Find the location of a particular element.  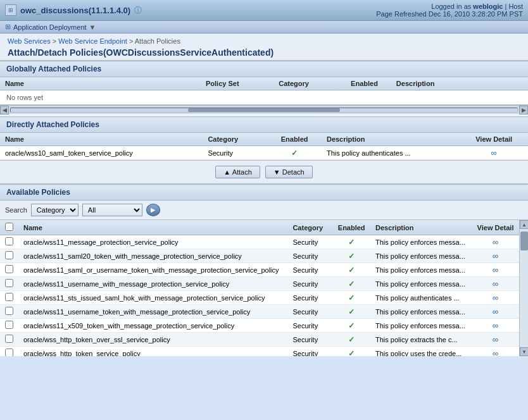

ap-col-view-header: View Detail is located at coordinates (495, 228).